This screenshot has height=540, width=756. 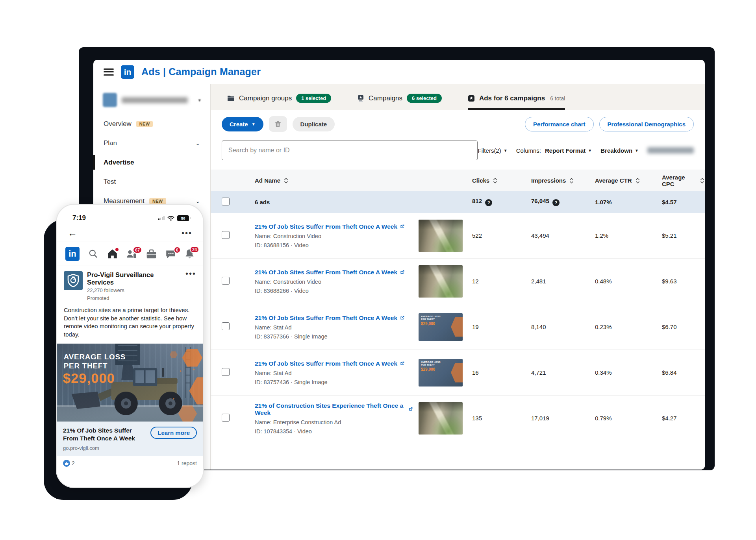 I want to click on summary-clicks: 812, so click(x=492, y=202).